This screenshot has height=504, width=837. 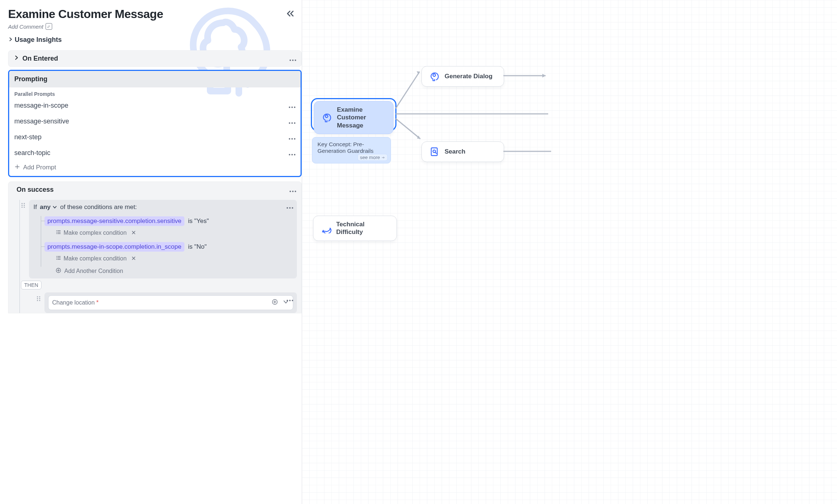 What do you see at coordinates (41, 106) in the screenshot?
I see `prompt-name: message-in-scope` at bounding box center [41, 106].